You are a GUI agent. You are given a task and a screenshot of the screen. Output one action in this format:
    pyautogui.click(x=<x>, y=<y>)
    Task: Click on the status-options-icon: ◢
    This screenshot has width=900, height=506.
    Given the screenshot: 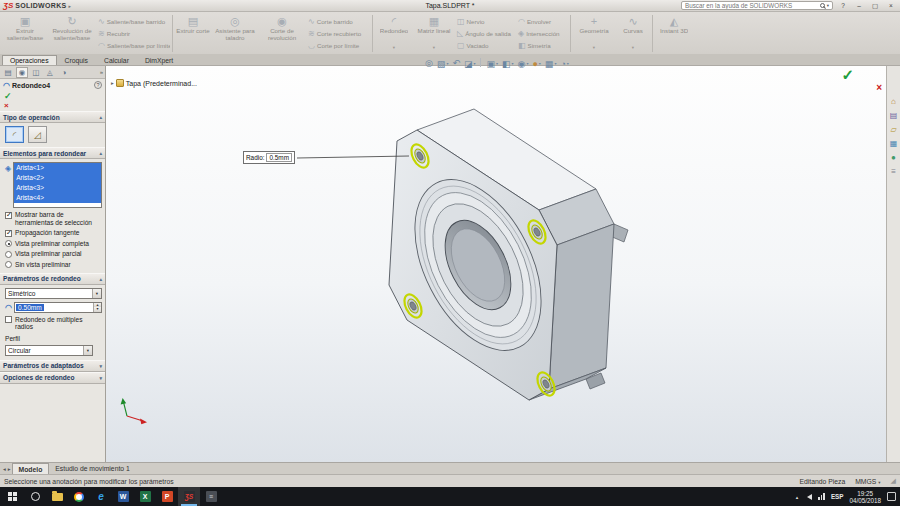 What is the action you would take?
    pyautogui.click(x=894, y=481)
    